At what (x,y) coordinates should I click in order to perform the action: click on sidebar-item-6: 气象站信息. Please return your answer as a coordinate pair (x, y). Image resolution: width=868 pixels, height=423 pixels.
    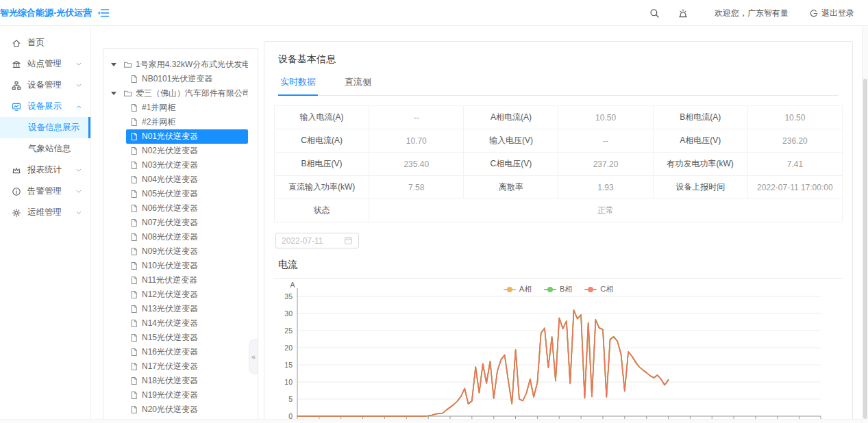
    Looking at the image, I should click on (45, 149).